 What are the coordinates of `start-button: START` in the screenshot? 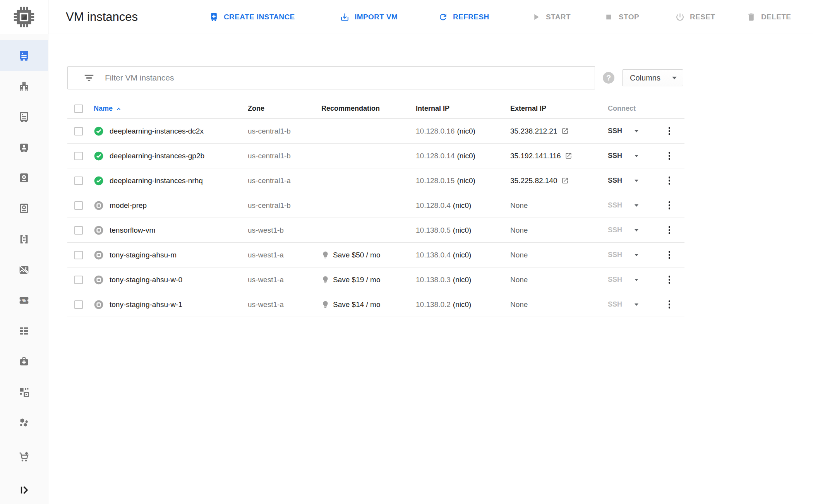 It's located at (551, 17).